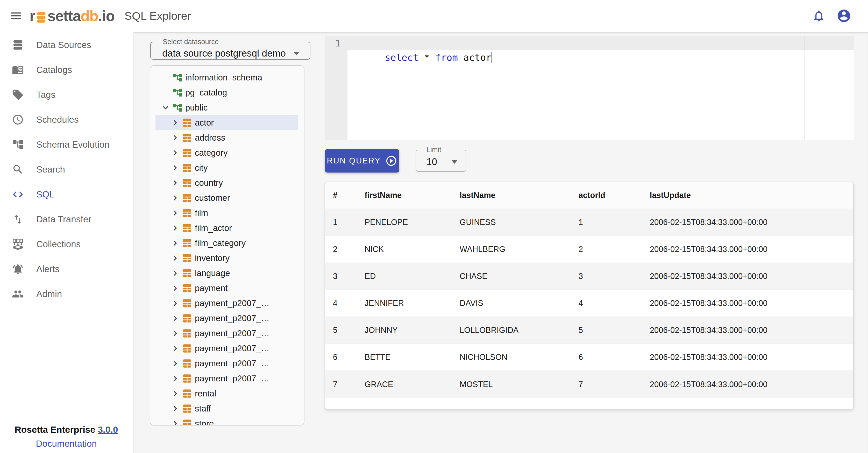  I want to click on table-cell: WAHLBERG, so click(512, 249).